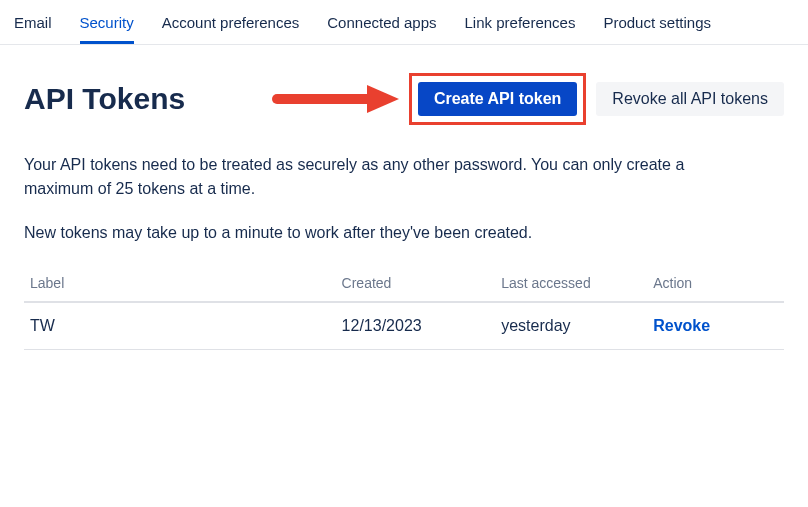 The image size is (808, 507). Describe the element at coordinates (416, 284) in the screenshot. I see `th-created: Created` at that location.